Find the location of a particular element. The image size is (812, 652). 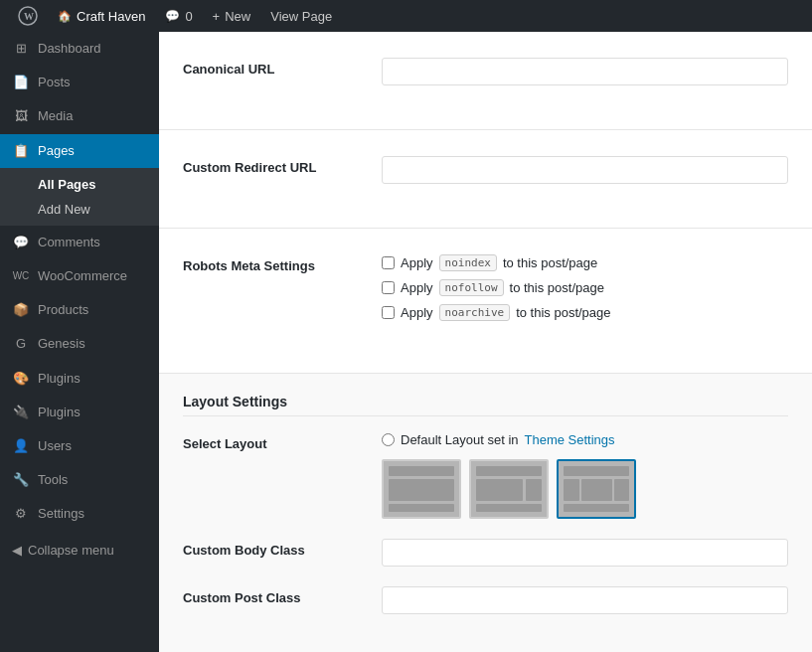

dashboard-icon: ⊞ is located at coordinates (21, 49).